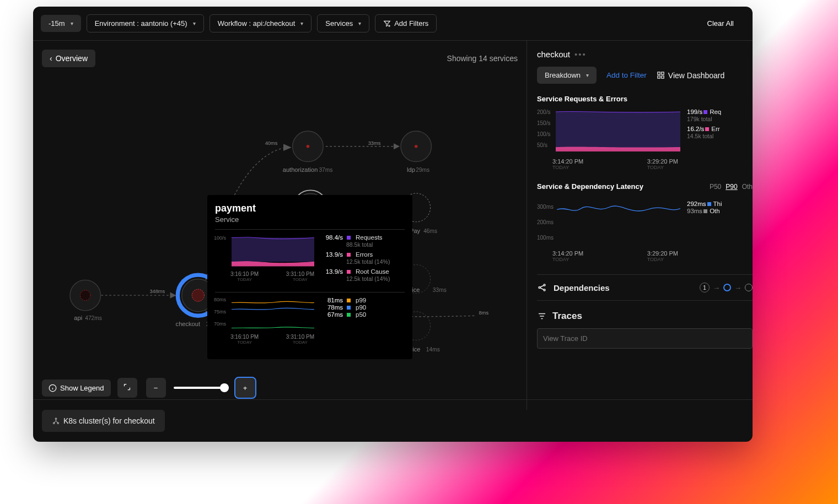 The height and width of the screenshot is (504, 838). I want to click on zoom-slider, so click(201, 388).